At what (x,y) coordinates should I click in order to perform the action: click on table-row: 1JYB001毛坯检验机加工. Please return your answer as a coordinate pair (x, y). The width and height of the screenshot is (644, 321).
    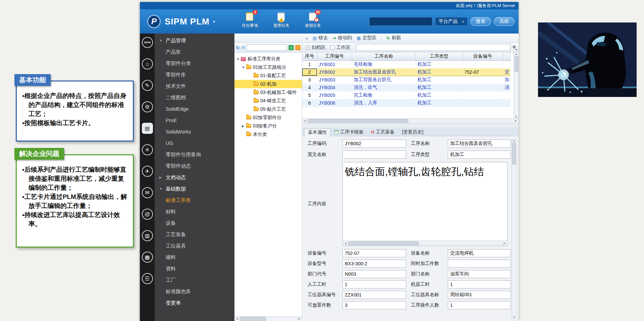
    Looking at the image, I should click on (406, 64).